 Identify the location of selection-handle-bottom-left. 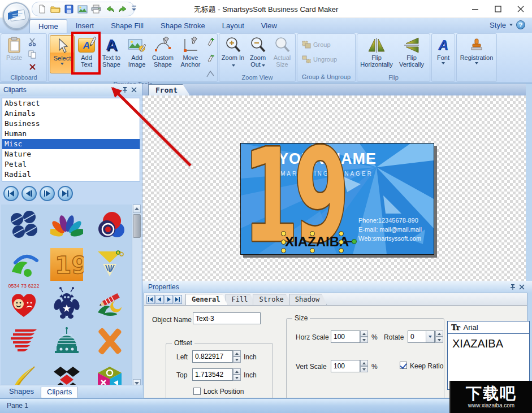
(284, 251).